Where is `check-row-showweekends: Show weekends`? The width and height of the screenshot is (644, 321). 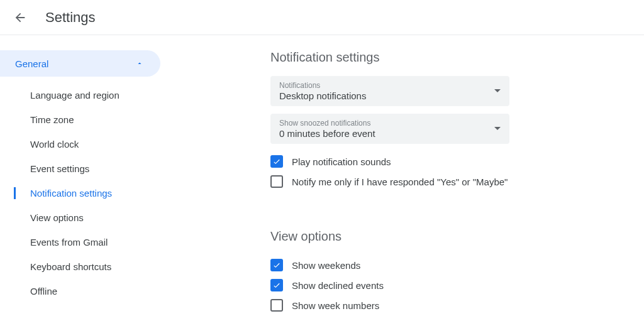
check-row-showweekends: Show weekends is located at coordinates (457, 265).